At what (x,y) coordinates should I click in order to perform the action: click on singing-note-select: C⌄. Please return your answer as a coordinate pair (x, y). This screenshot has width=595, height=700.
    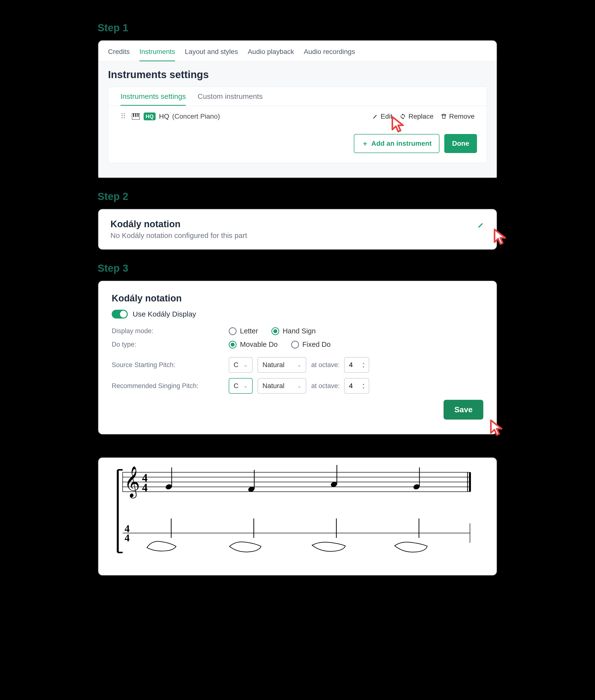
    Looking at the image, I should click on (241, 386).